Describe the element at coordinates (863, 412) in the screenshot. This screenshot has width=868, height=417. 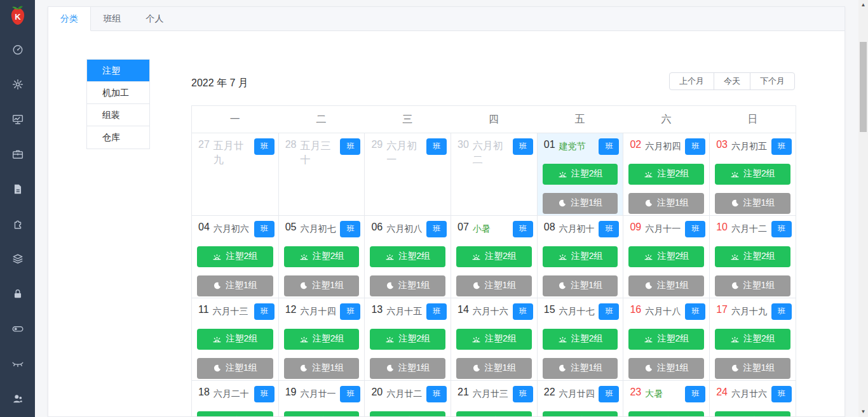
I see `scroll-down-arrow: ▼` at that location.